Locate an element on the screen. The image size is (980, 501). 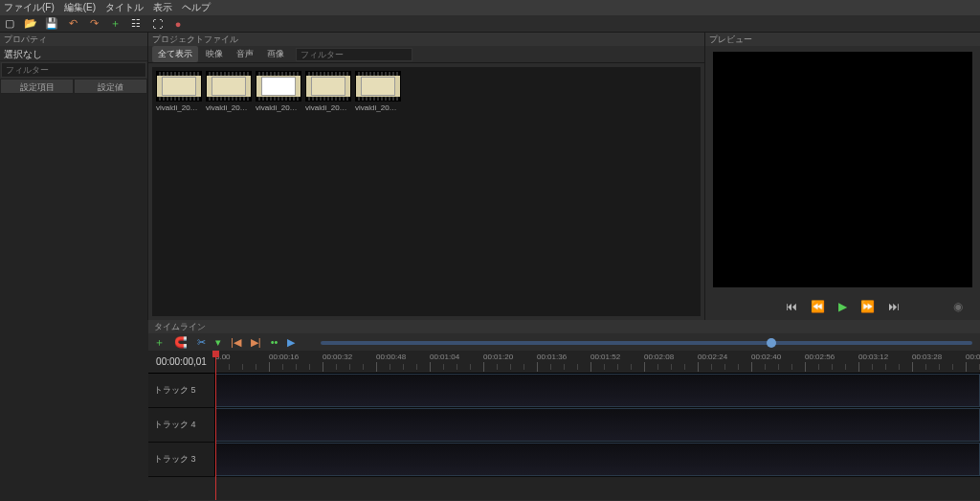
rewind-icon: ⏪ is located at coordinates (817, 307).